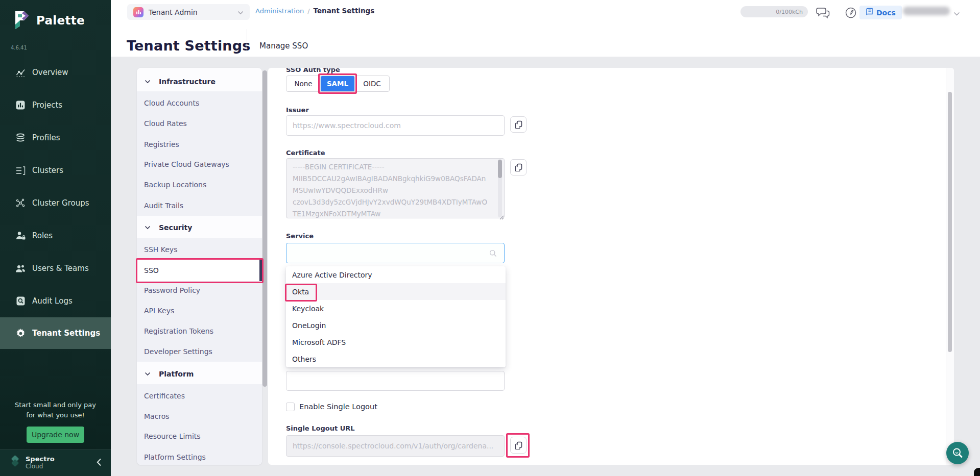  What do you see at coordinates (493, 253) in the screenshot?
I see `search-icon` at bounding box center [493, 253].